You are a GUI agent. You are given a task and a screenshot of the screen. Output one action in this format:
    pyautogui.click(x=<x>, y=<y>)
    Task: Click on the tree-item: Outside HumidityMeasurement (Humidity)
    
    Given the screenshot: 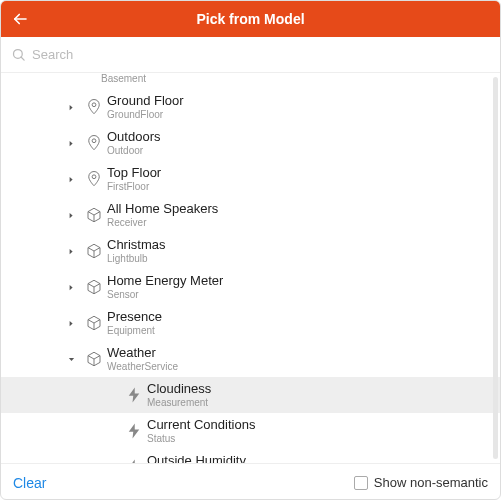 What is the action you would take?
    pyautogui.click(x=250, y=456)
    